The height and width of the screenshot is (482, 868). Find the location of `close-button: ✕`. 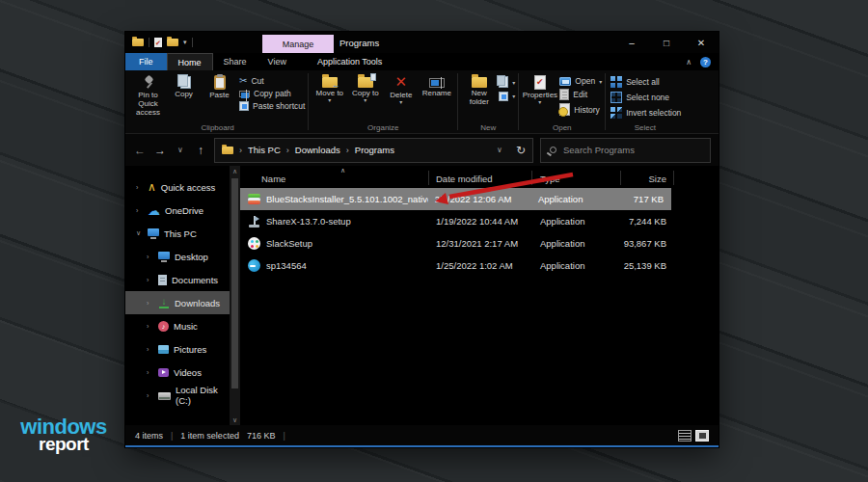

close-button: ✕ is located at coordinates (701, 42).